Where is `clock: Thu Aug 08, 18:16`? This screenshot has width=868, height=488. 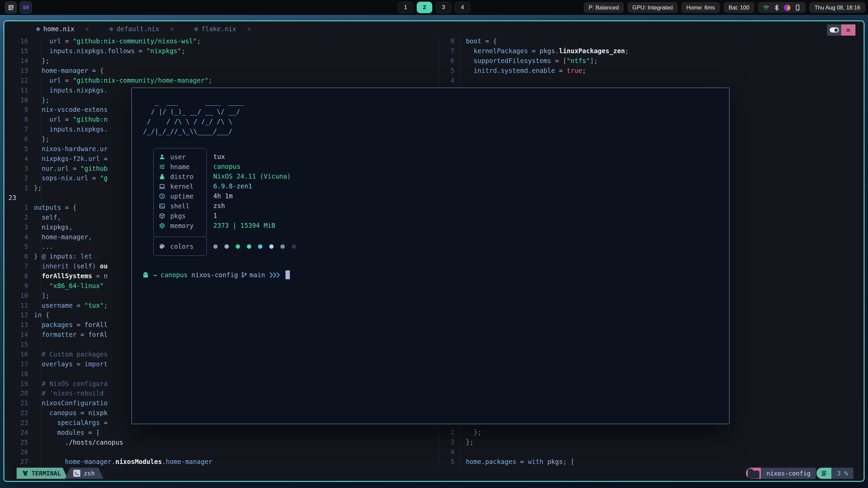
clock: Thu Aug 08, 18:16 is located at coordinates (837, 7).